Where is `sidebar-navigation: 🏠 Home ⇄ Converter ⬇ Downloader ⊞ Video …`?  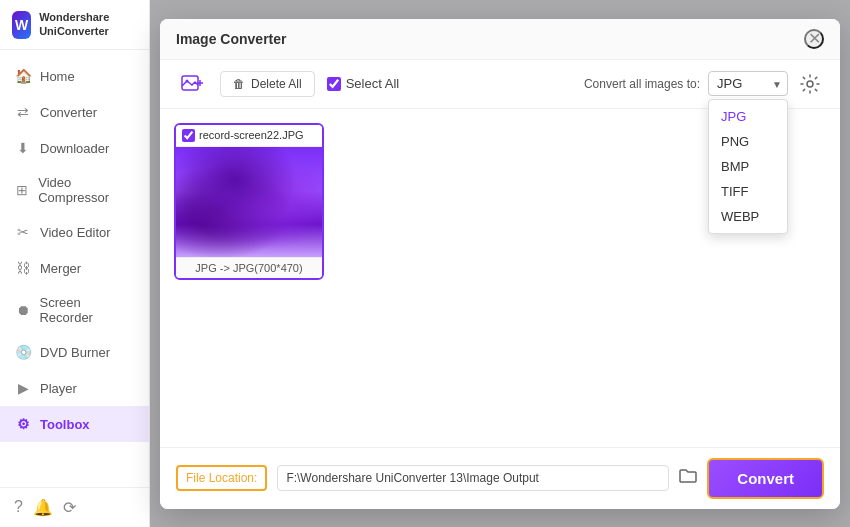 sidebar-navigation: 🏠 Home ⇄ Converter ⬇ Downloader ⊞ Video … is located at coordinates (74, 268).